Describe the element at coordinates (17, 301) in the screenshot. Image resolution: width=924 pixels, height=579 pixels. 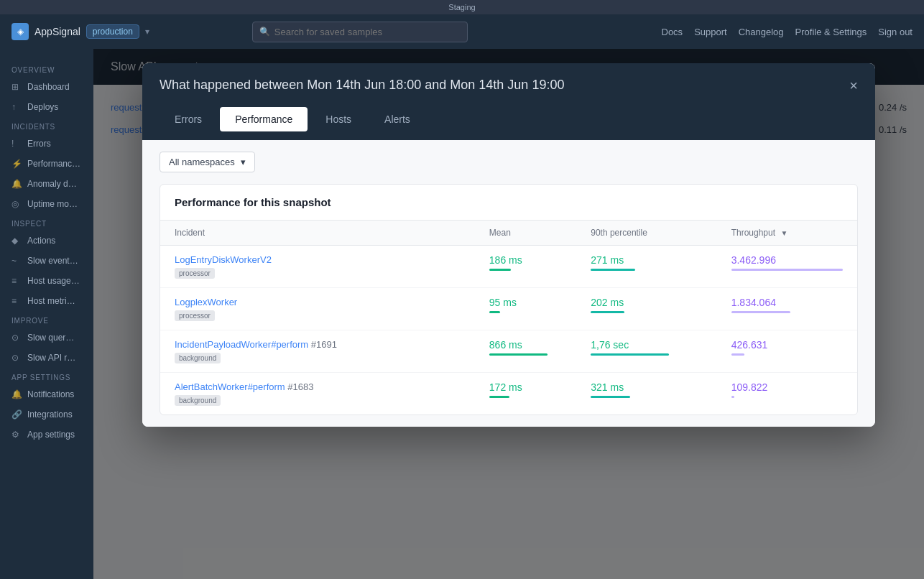
I see `host-metrics-icon: ≡` at that location.